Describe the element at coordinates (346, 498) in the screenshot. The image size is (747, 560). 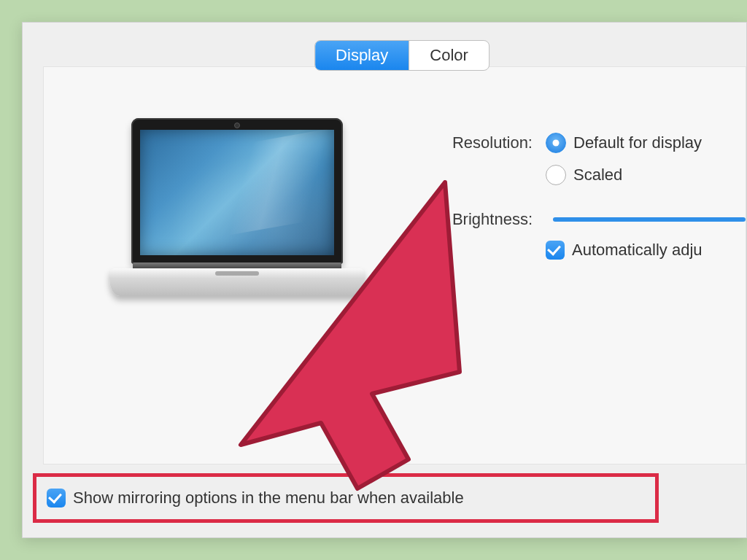
I see `mirroring-option-highlight: Show mirroring options in the menu bar w…` at that location.